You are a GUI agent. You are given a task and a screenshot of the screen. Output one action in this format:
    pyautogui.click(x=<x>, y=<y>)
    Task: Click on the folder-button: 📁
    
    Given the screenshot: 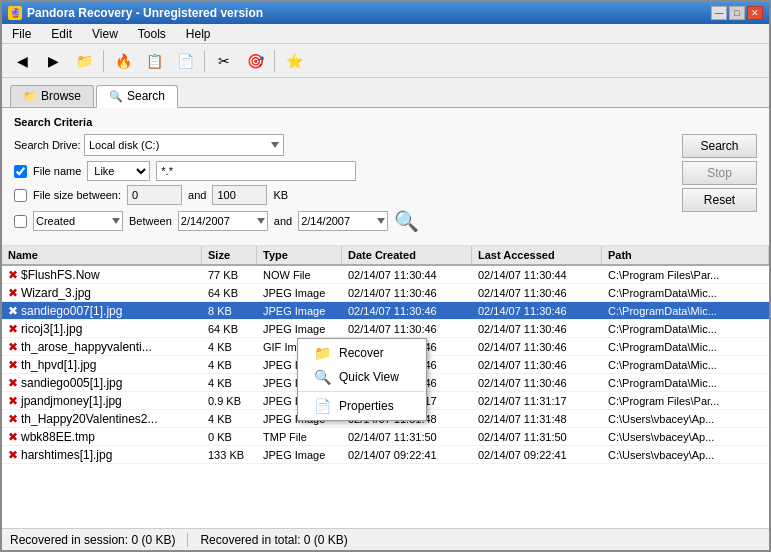 What is the action you would take?
    pyautogui.click(x=84, y=61)
    